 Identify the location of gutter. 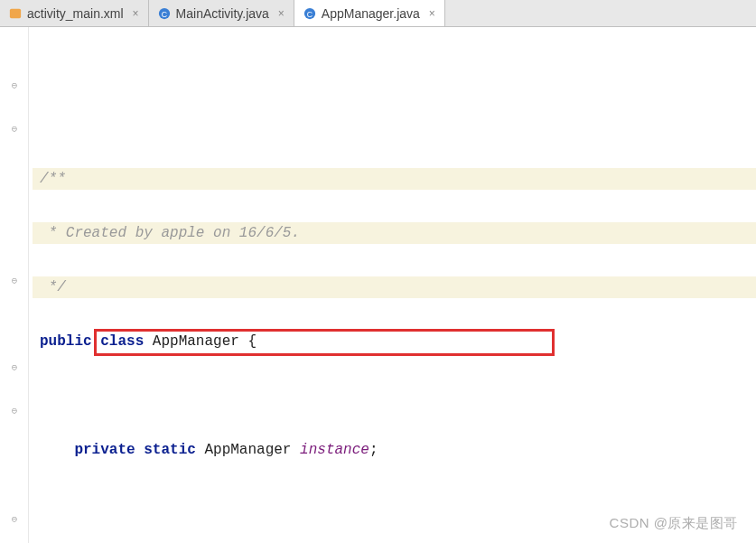
(14, 286).